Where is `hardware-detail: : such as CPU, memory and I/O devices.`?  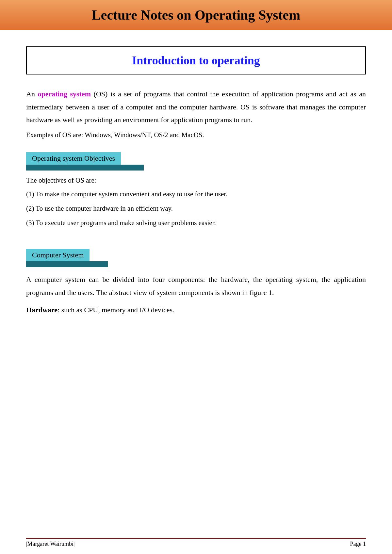
hardware-detail: : such as CPU, memory and I/O devices. is located at coordinates (116, 310).